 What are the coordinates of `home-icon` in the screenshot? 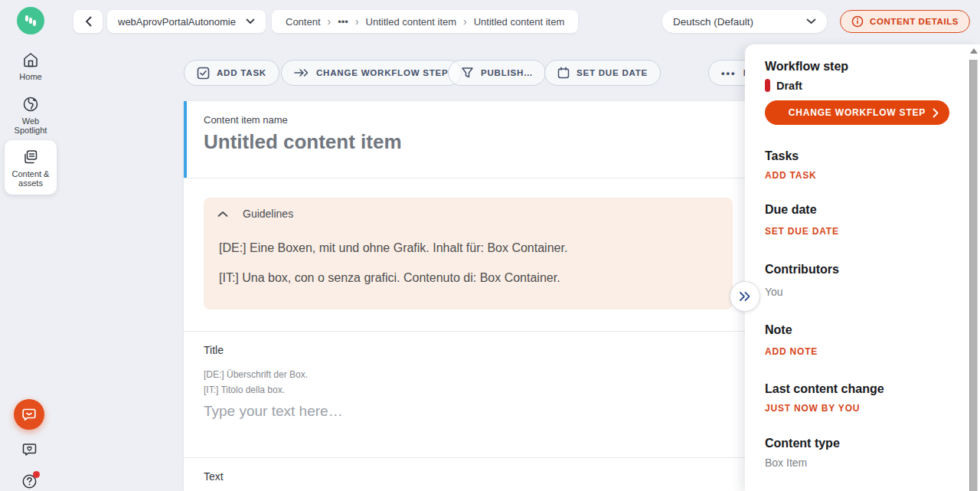 It's located at (31, 60).